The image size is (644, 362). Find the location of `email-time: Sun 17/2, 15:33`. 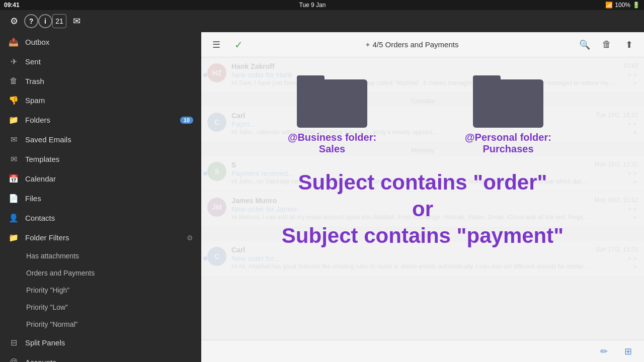

email-time: Sun 17/2, 15:33 is located at coordinates (617, 249).